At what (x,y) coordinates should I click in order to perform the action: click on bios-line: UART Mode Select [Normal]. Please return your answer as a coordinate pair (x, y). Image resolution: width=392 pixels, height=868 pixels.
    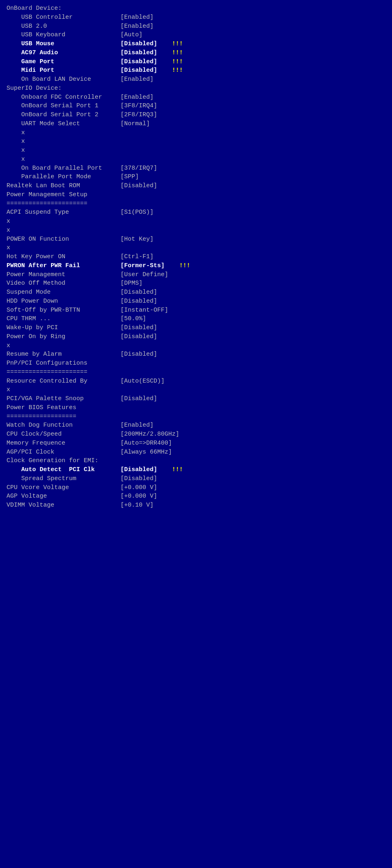
    Looking at the image, I should click on (196, 124).